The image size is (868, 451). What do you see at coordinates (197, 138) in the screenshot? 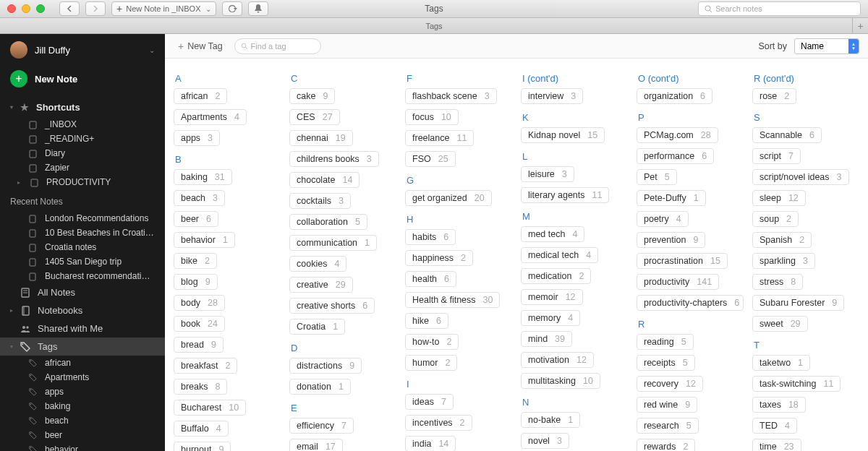
I see `tag-chip: apps3` at bounding box center [197, 138].